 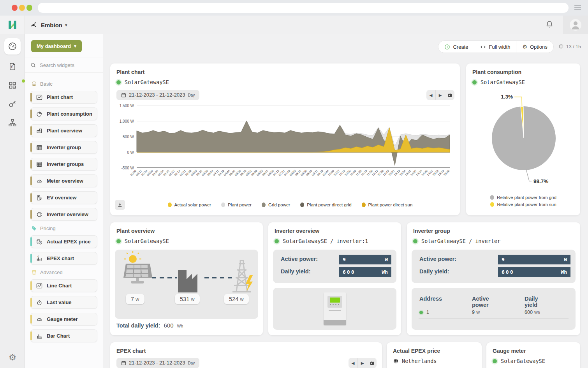 I want to click on sidebar-item-meter-overview: Meter overview, so click(x=64, y=181).